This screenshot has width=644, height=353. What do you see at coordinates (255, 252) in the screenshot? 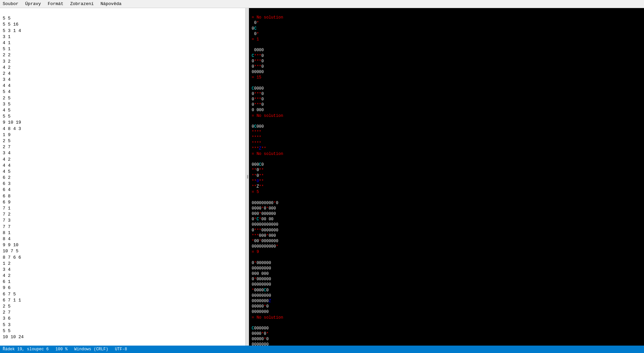
I see `terminal-line: = 9` at bounding box center [255, 252].